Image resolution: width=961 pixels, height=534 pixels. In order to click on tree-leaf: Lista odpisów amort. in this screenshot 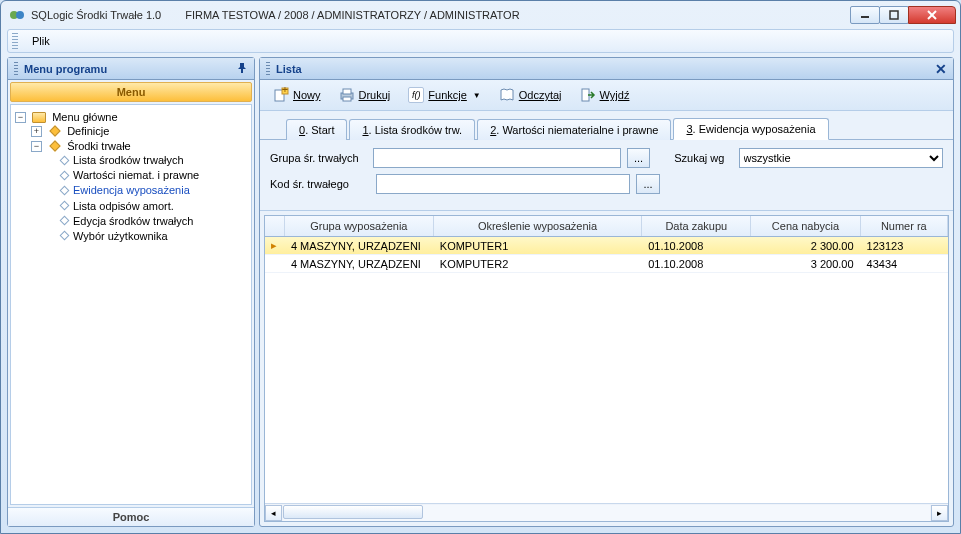, I will do `click(124, 206)`.